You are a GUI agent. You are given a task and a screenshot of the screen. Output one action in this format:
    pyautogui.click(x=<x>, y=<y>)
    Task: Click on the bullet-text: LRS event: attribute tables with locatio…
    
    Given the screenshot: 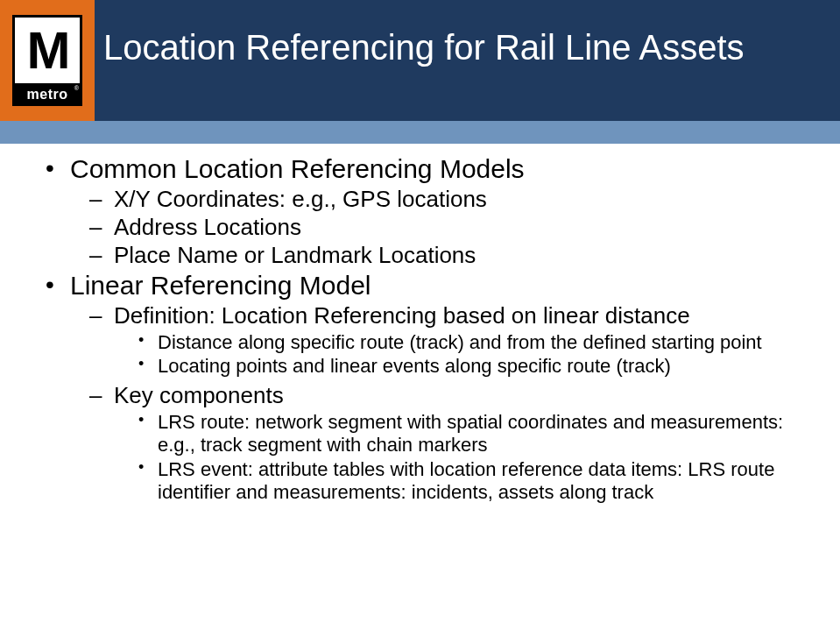 What is the action you would take?
    pyautogui.click(x=466, y=480)
    